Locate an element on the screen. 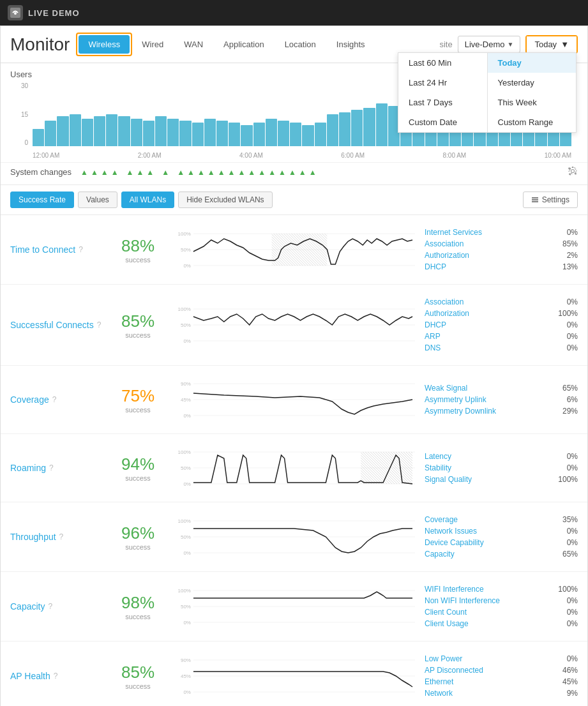 This screenshot has height=706, width=588. all-wlans-button: All WLANs is located at coordinates (148, 200).